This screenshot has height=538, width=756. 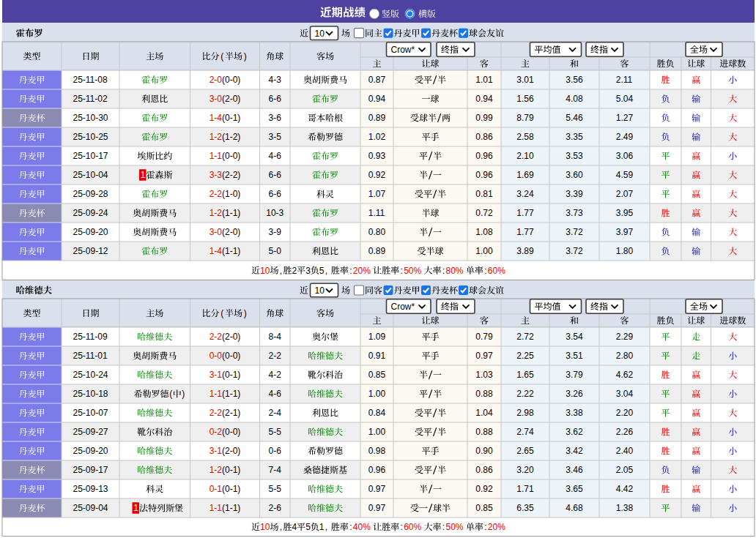 I want to click on svg-text: 0.99, so click(x=484, y=118).